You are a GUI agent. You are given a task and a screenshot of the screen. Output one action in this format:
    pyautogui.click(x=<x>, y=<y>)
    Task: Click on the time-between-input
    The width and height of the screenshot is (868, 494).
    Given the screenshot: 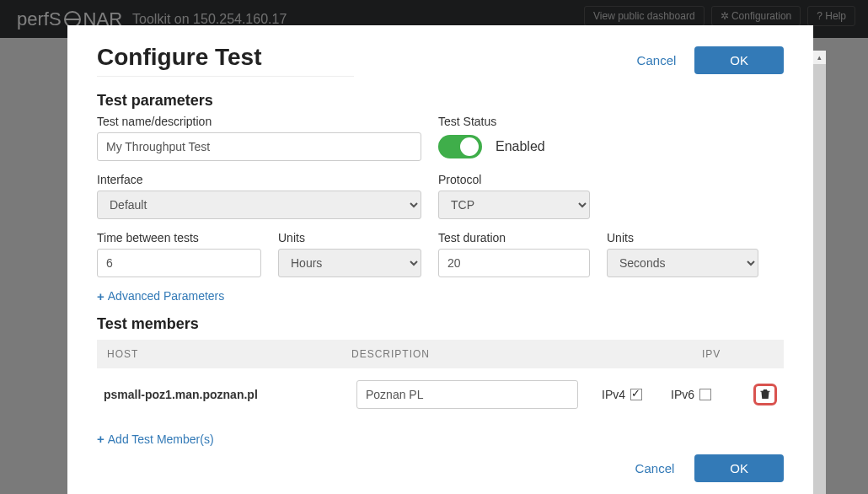 What is the action you would take?
    pyautogui.click(x=179, y=263)
    